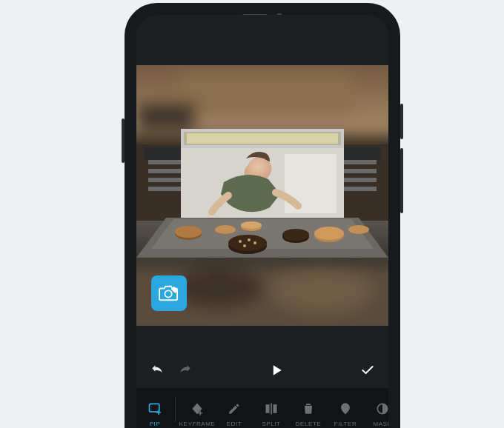  I want to click on filter-blob-icon, so click(345, 409).